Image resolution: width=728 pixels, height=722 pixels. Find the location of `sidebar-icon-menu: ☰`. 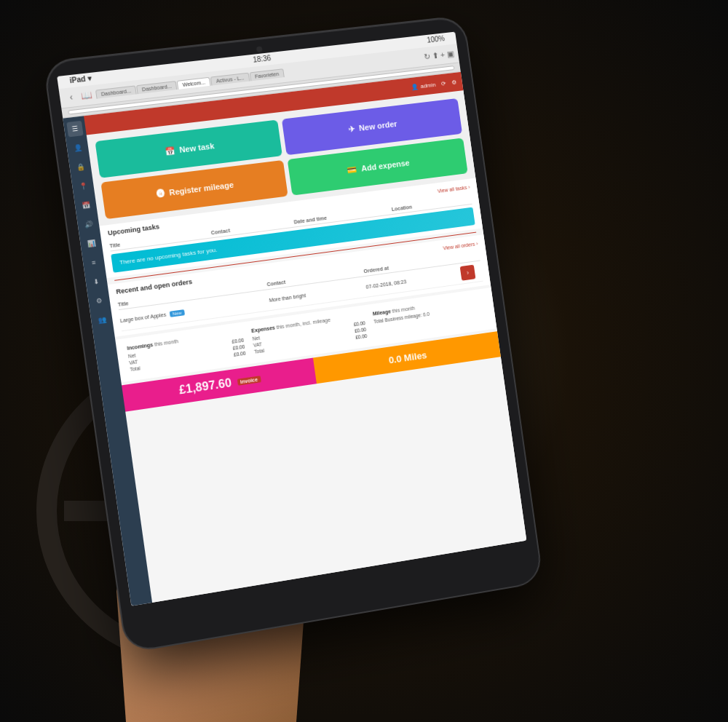

sidebar-icon-menu: ☰ is located at coordinates (74, 130).